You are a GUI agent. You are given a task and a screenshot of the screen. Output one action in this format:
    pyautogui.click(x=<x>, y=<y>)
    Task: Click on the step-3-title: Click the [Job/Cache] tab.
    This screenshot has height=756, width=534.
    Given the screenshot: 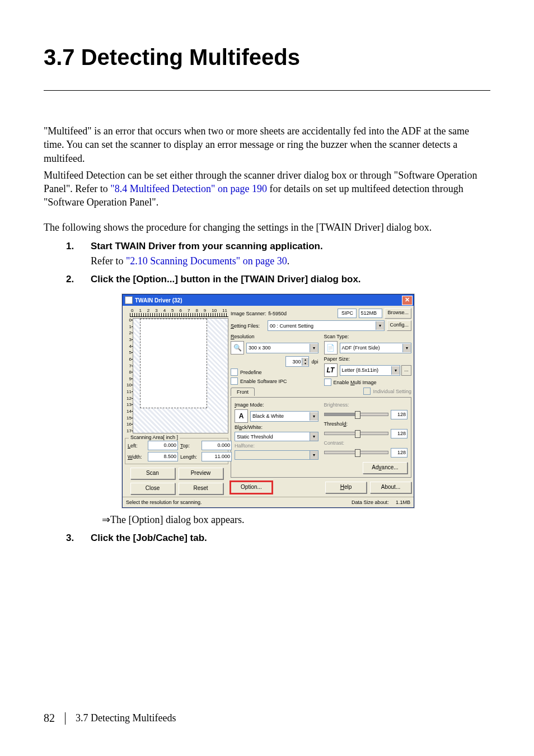 What is the action you would take?
    pyautogui.click(x=291, y=538)
    